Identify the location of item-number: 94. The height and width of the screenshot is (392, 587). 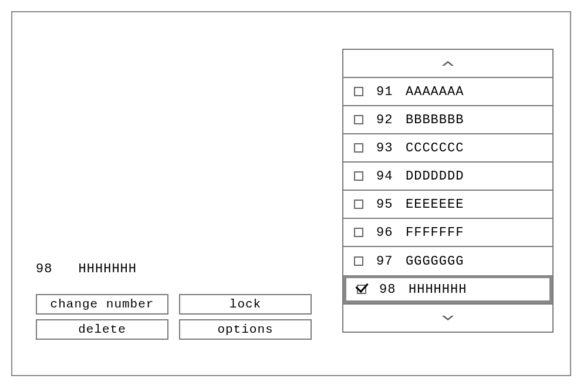
(391, 176).